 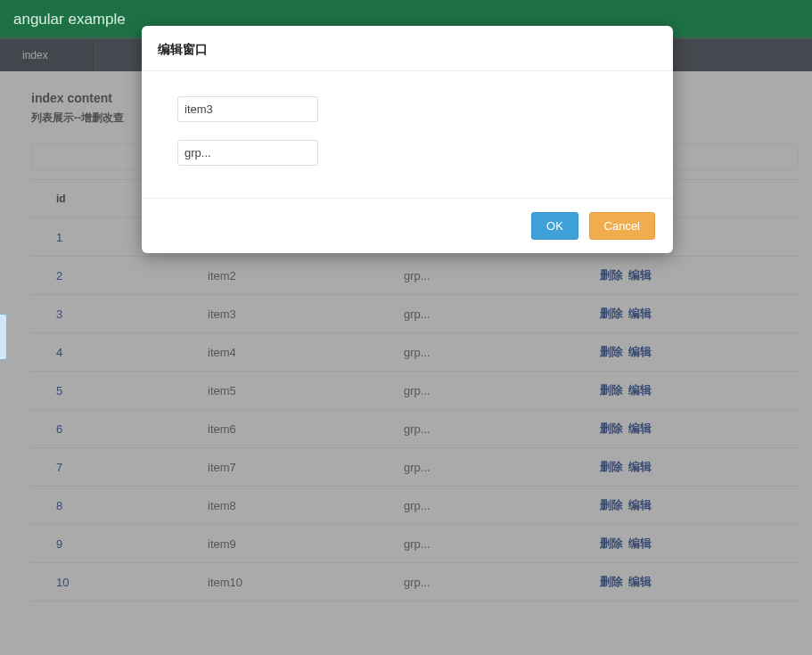 What do you see at coordinates (4, 337) in the screenshot?
I see `left-notch-handle` at bounding box center [4, 337].